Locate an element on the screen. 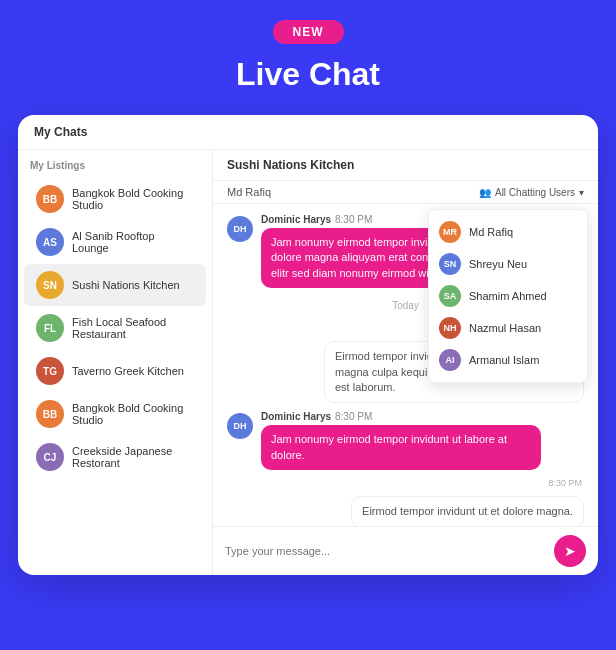 The height and width of the screenshot is (650, 616). message-input is located at coordinates (386, 551).